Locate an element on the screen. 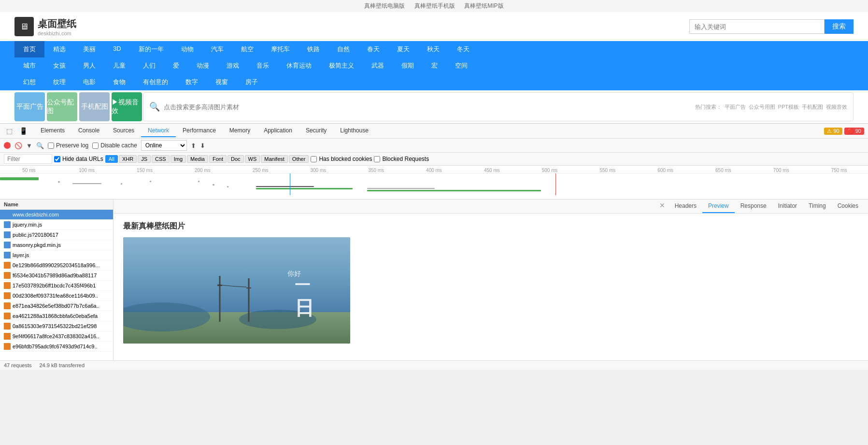 This screenshot has width=868, height=445. nav-item-空间: 空间 is located at coordinates (461, 66).